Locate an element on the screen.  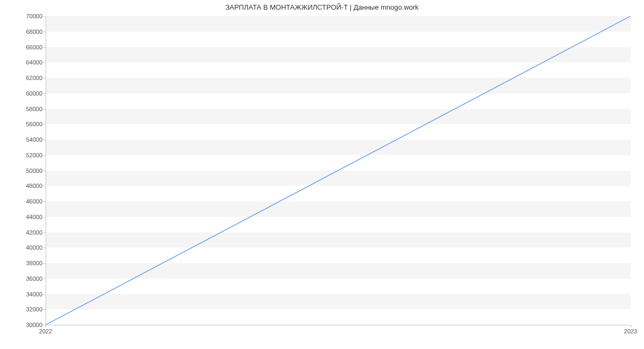
x-tick is located at coordinates (631, 326).